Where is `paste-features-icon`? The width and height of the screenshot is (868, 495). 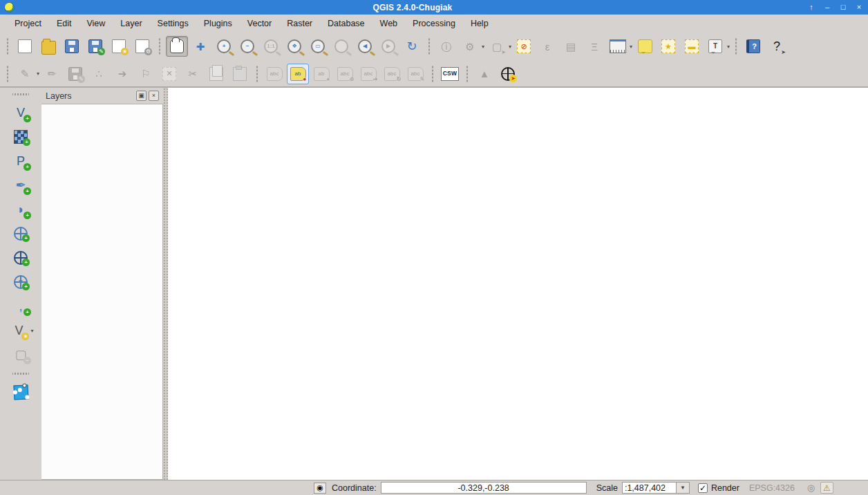 paste-features-icon is located at coordinates (240, 74).